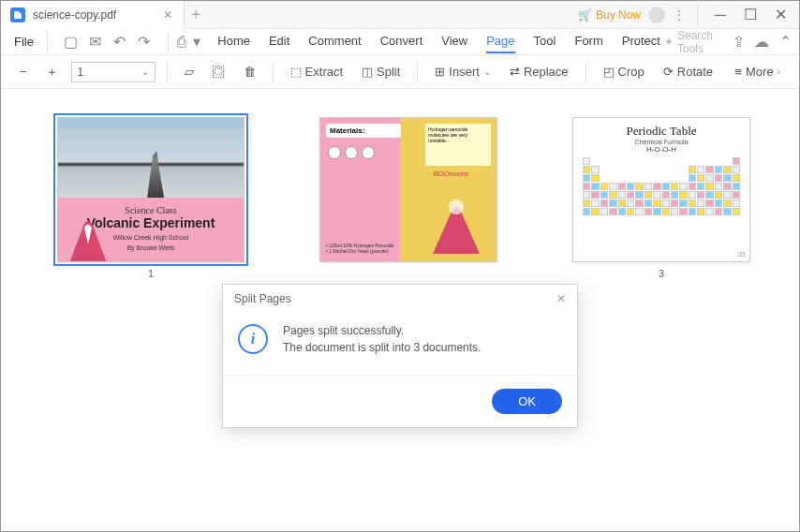  I want to click on close-window-button: ✕, so click(780, 15).